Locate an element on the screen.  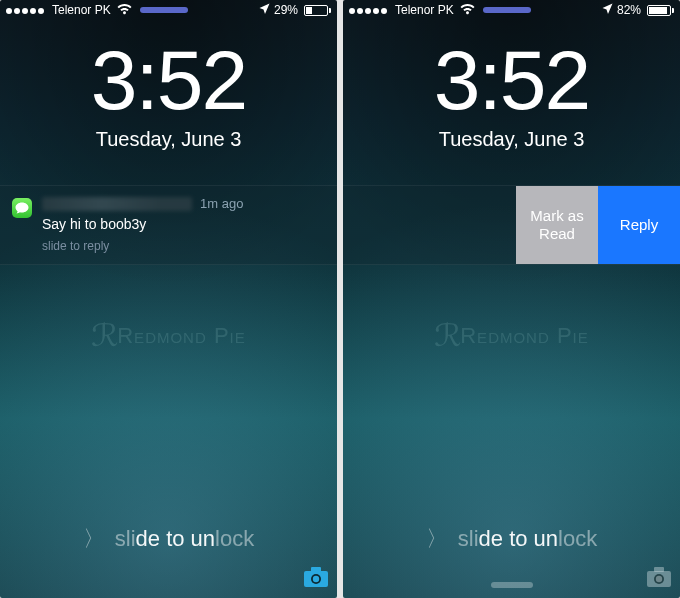
battery-fill-right is located at coordinates (658, 10).